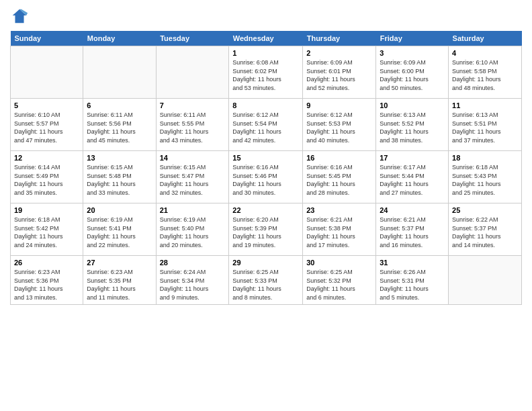 Image resolution: width=532 pixels, height=411 pixels. I want to click on day-info: Sunrise: 6:09 AM Sunset: 6:00 PM Dayligh…, so click(412, 75).